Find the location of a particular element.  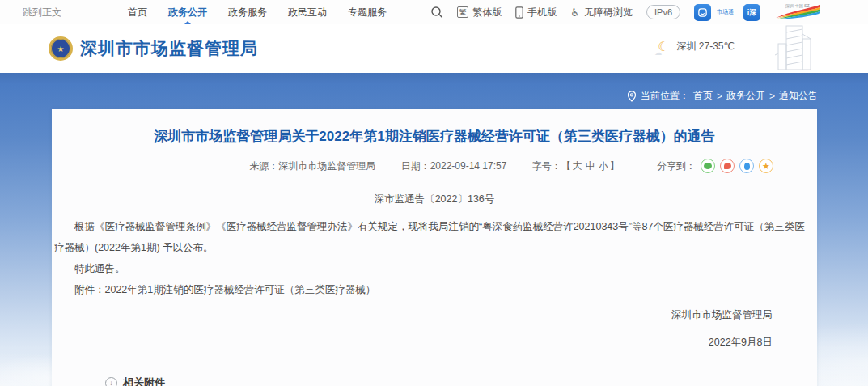

agency-emblem-icon: ★ is located at coordinates (61, 49).